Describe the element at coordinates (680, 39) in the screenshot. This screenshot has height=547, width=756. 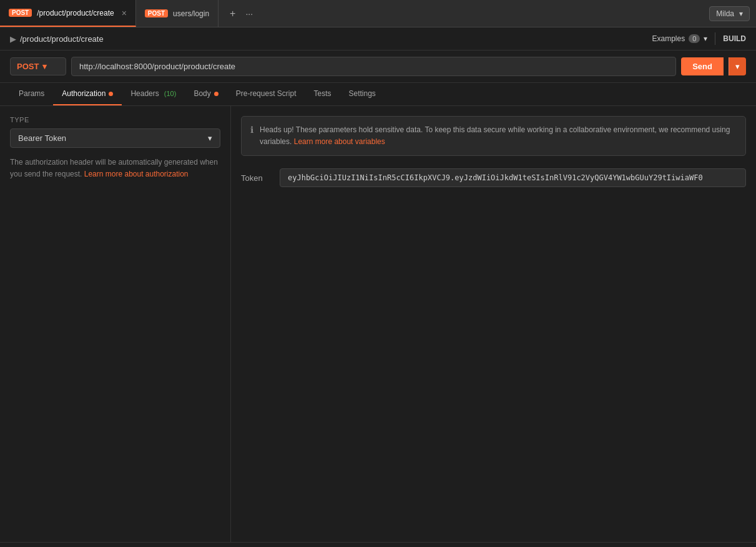
I see `examples-btn: Examples 0 ▾` at that location.